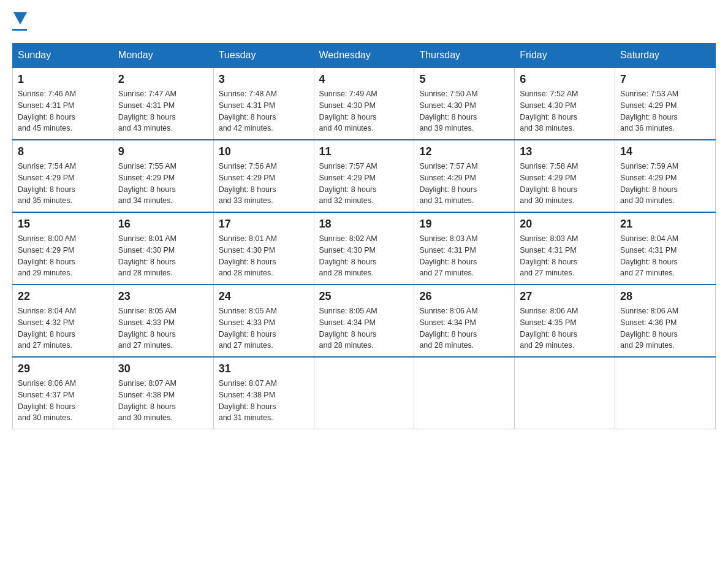 Image resolution: width=728 pixels, height=563 pixels. Describe the element at coordinates (665, 104) in the screenshot. I see `calendar-cell: 7 Sunrise: 7:53 AM Sunset: 4:29 PM Dayli…` at that location.